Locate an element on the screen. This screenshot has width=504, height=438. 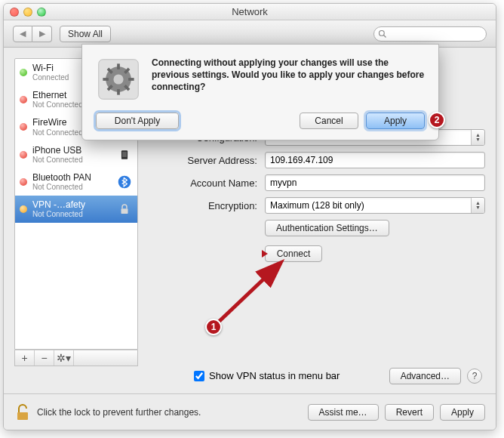
show-vpn-status-label: Show VPN status in menu bar is located at coordinates (275, 376).